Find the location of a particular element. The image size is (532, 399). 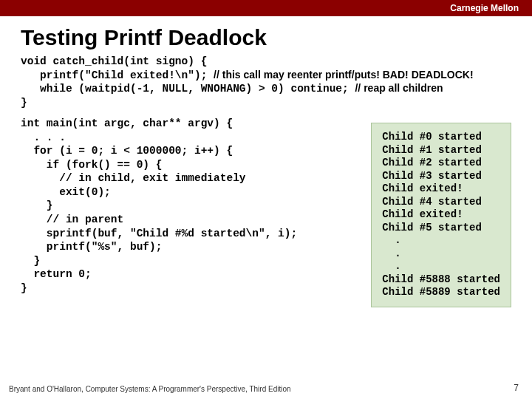

page-number: 7 is located at coordinates (516, 388).